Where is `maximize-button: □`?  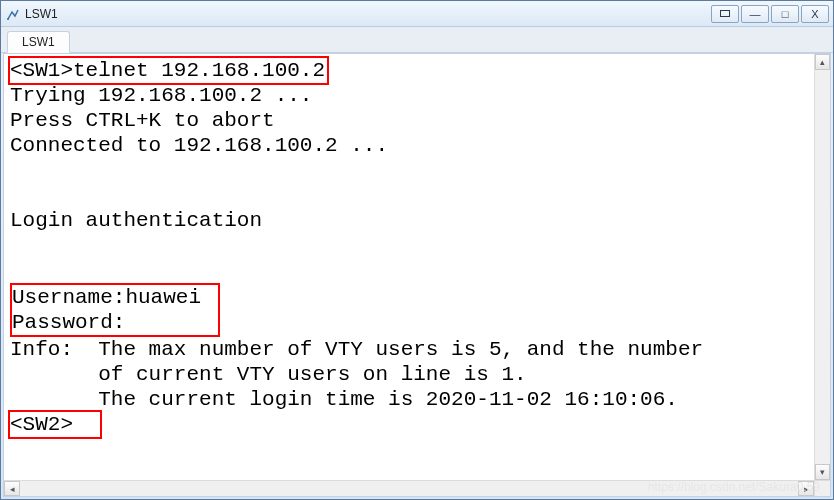 maximize-button: □ is located at coordinates (785, 14).